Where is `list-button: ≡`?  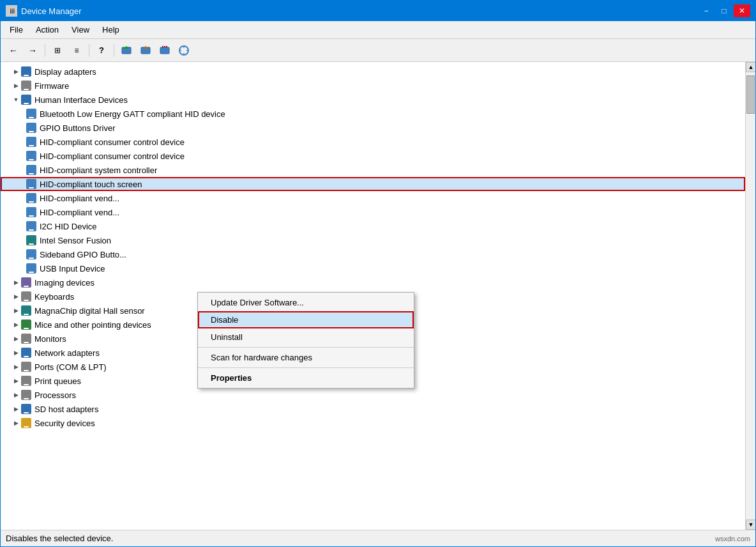 list-button: ≡ is located at coordinates (77, 50).